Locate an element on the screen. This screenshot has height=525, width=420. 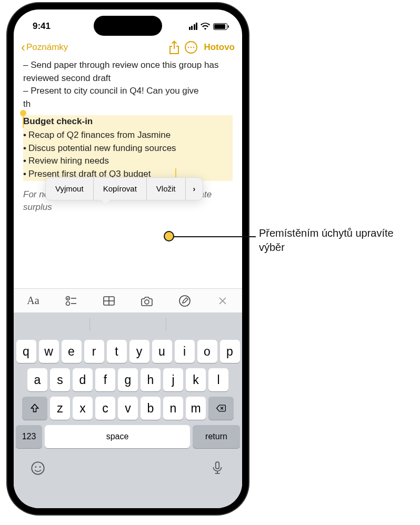
emoji-button is located at coordinates (38, 468).